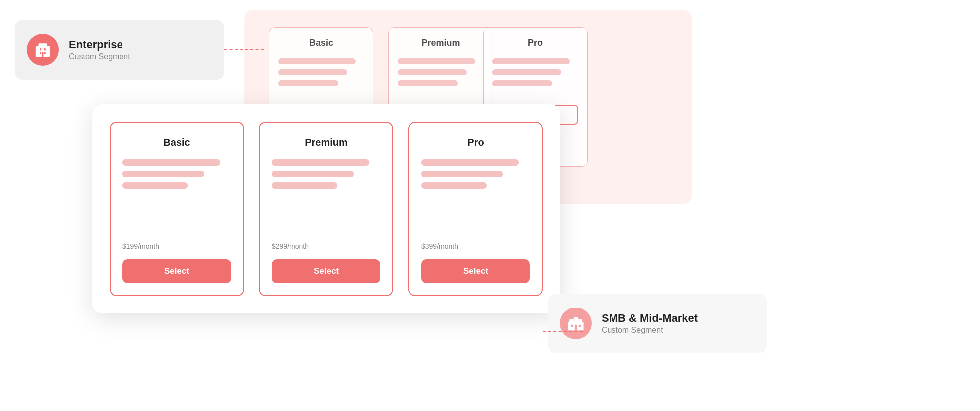 Image resolution: width=980 pixels, height=411 pixels. I want to click on smb-icon, so click(576, 323).